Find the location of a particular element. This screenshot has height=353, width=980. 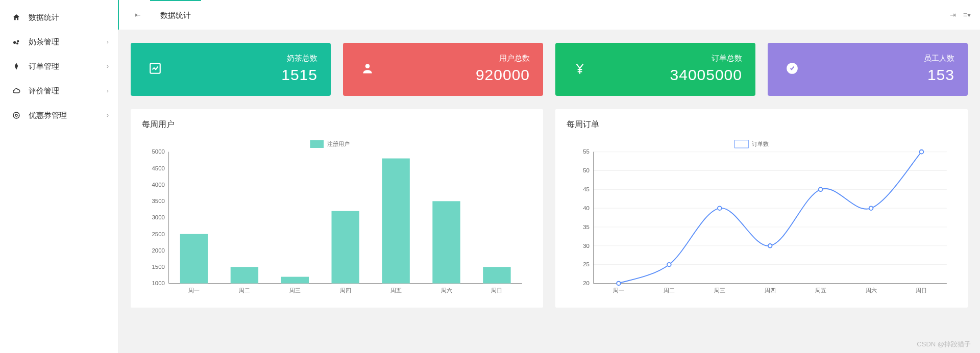

stat-label: 员工人数 is located at coordinates (939, 58).